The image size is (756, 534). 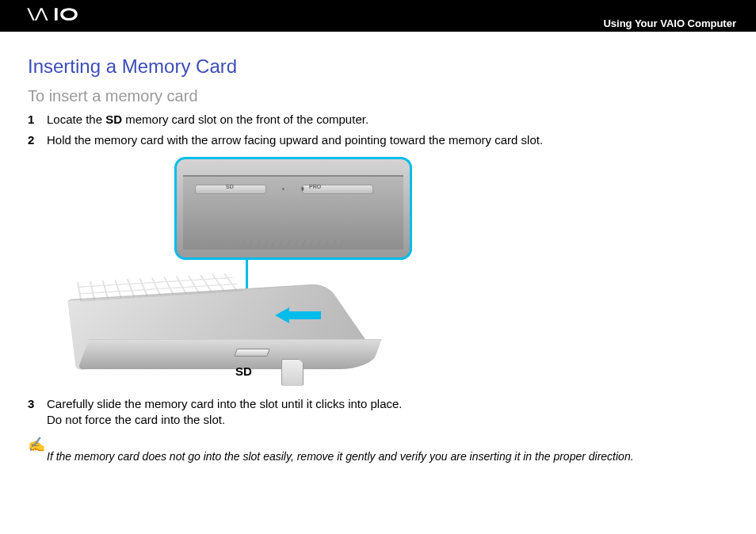 I want to click on callout-front-panel: SD ⬮ PRO / / / / / / / / / / / / / /, so click(x=293, y=212).